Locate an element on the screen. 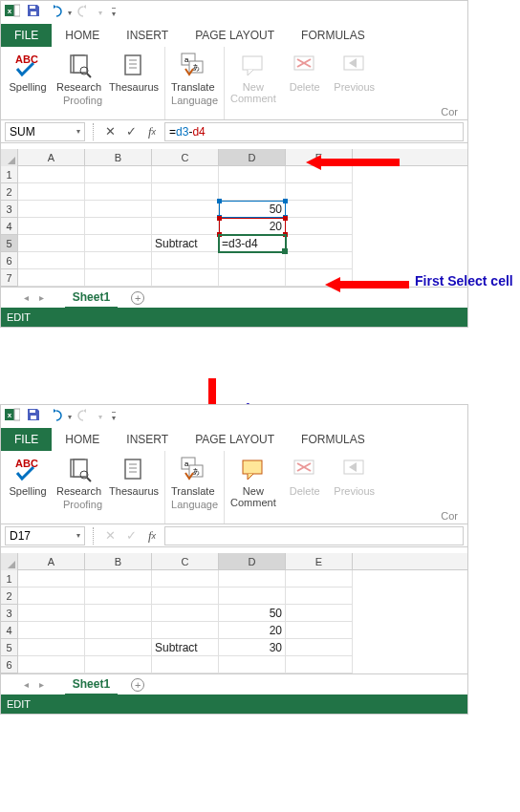  col-header-e: E is located at coordinates (319, 562).